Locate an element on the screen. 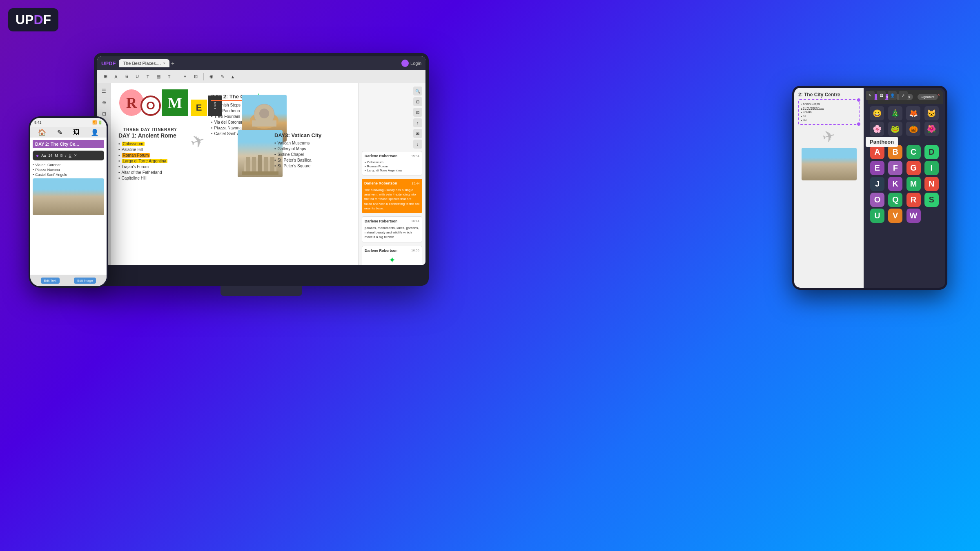 Image resolution: width=980 pixels, height=551 pixels. letter-sticker-f: F is located at coordinates (895, 168).